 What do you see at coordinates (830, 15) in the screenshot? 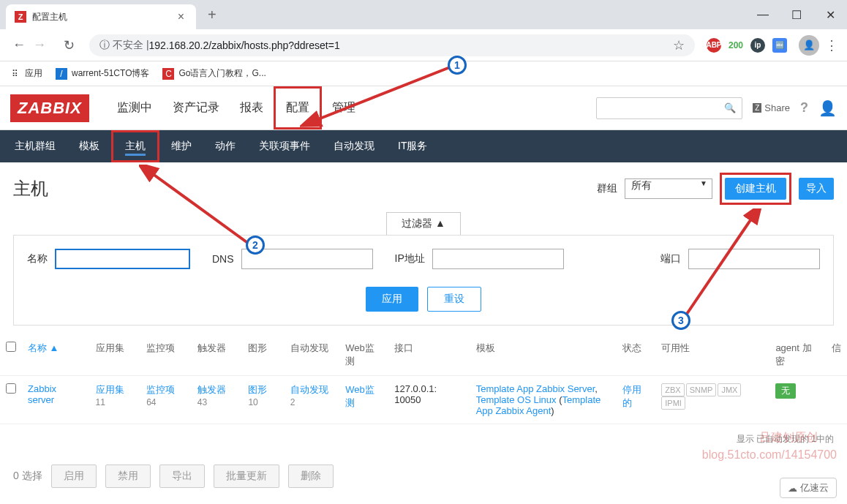
I see `close-icon: ✕` at bounding box center [830, 15].